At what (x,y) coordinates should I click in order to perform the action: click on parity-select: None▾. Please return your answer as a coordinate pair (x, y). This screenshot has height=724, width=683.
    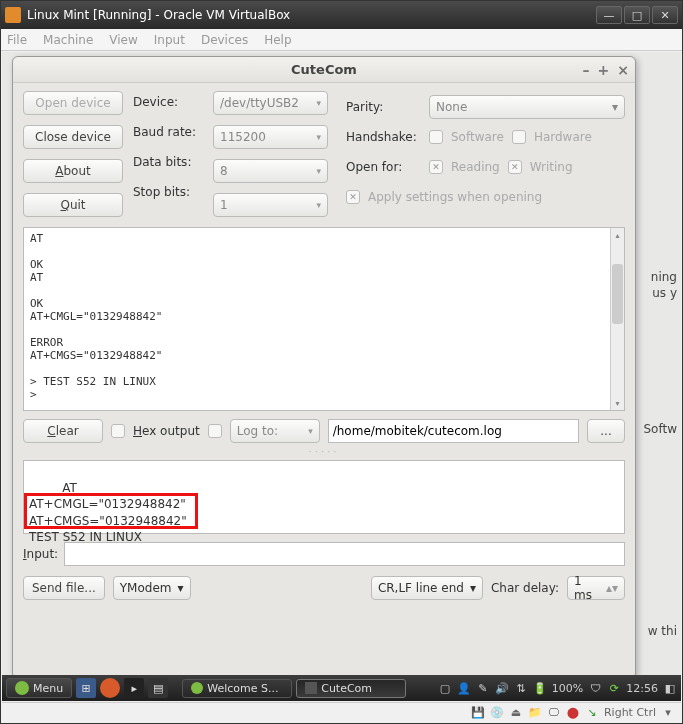
    Looking at the image, I should click on (527, 107).